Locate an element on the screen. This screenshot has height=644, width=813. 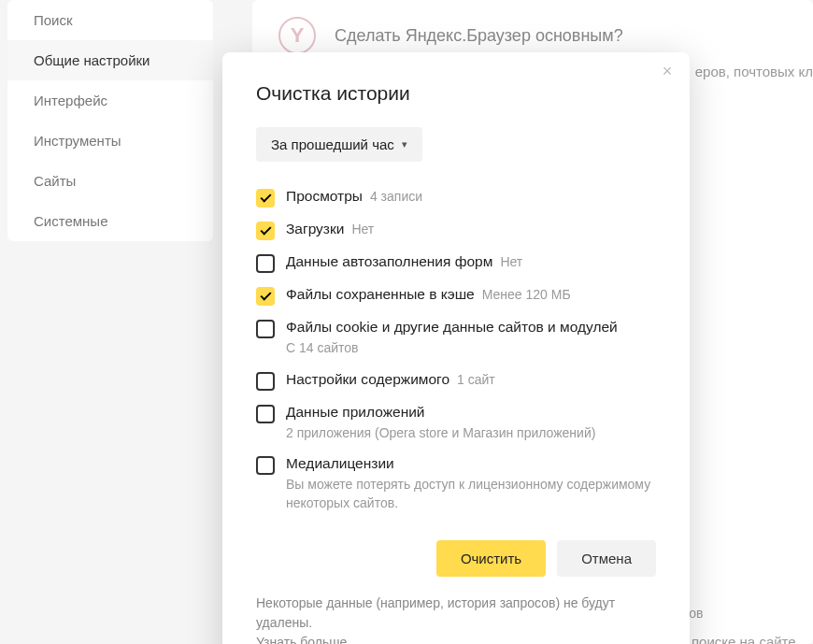
sidebar-item-label: Общие настройки is located at coordinates (92, 60).